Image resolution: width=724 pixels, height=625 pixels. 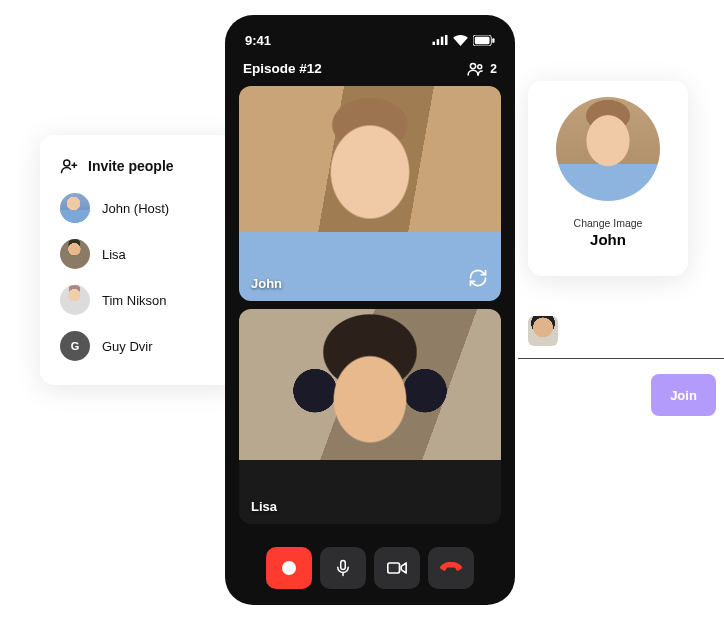 What do you see at coordinates (370, 194) in the screenshot?
I see `video-tile: John` at bounding box center [370, 194].